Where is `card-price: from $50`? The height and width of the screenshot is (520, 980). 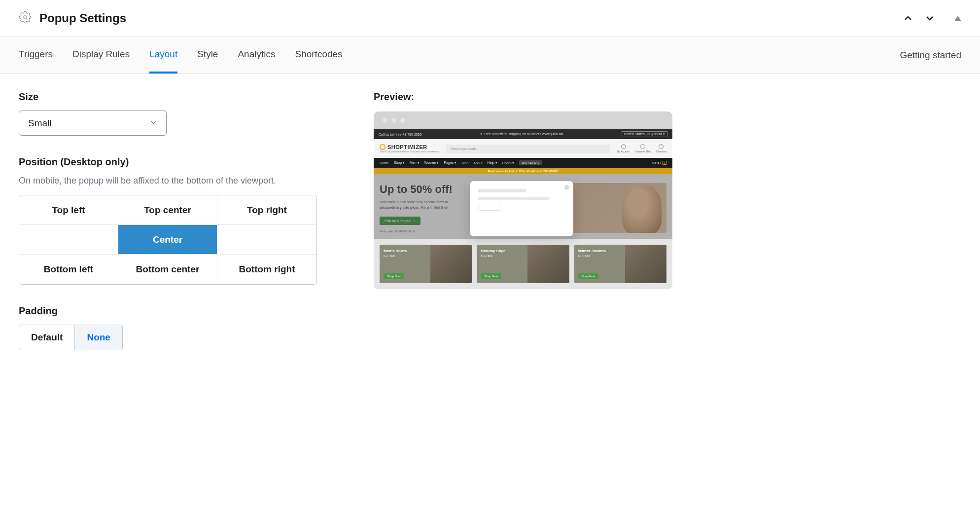 card-price: from $50 is located at coordinates (523, 256).